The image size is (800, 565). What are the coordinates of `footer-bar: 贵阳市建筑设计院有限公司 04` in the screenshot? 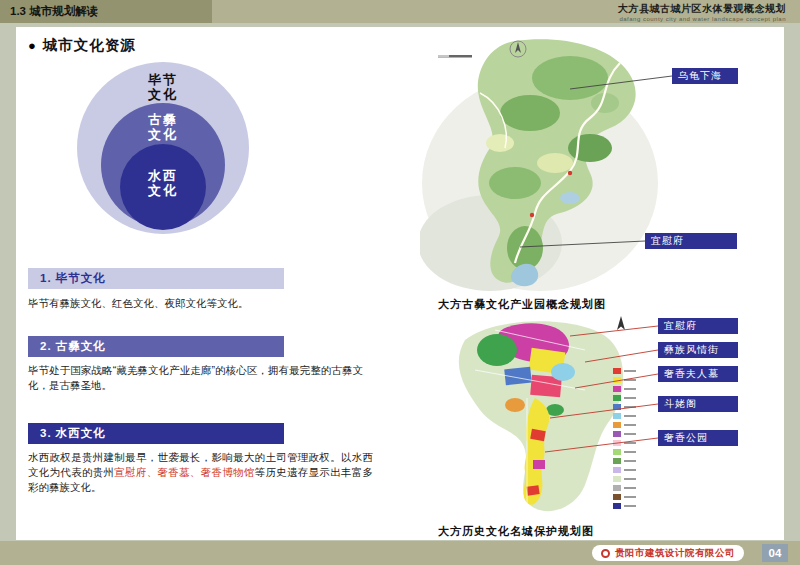 It's located at (400, 553).